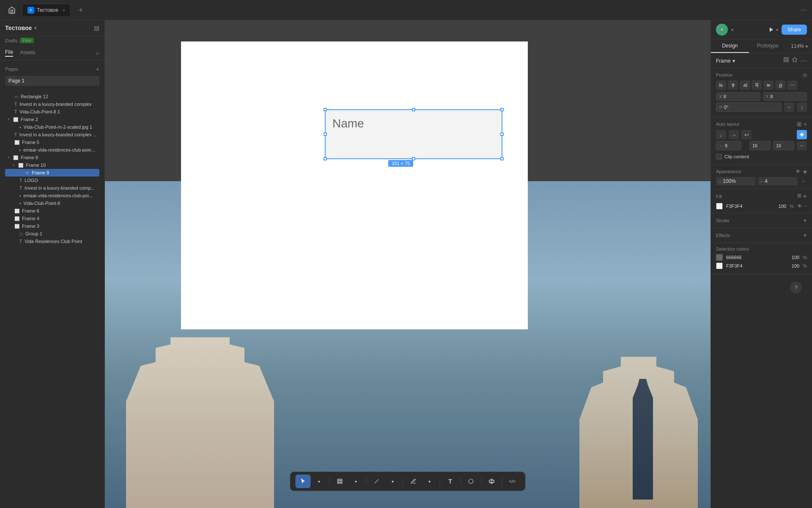 The height and width of the screenshot is (508, 812). What do you see at coordinates (52, 97) in the screenshot?
I see `layer-item: ▭Rectangle 12` at bounding box center [52, 97].